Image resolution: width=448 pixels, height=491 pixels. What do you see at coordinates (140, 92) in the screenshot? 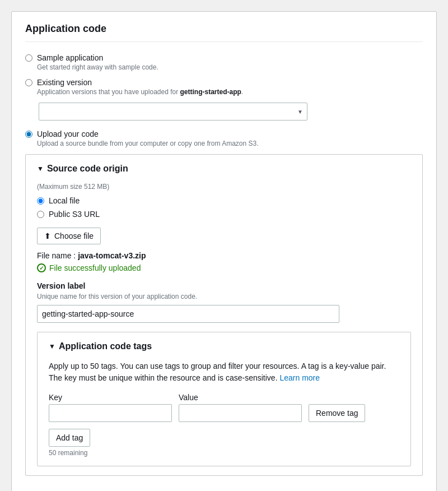
I see `existing-version-desc: Application versions that you have uploa…` at bounding box center [140, 92].